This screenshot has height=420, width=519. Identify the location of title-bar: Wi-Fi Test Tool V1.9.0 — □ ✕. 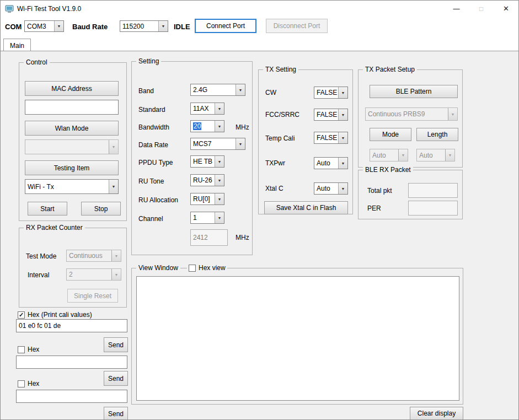
(259, 9).